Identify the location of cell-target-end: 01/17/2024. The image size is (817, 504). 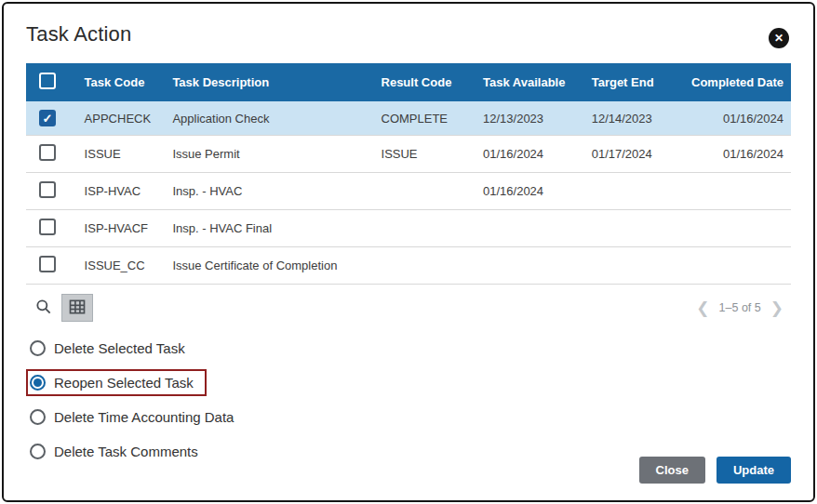
(635, 154).